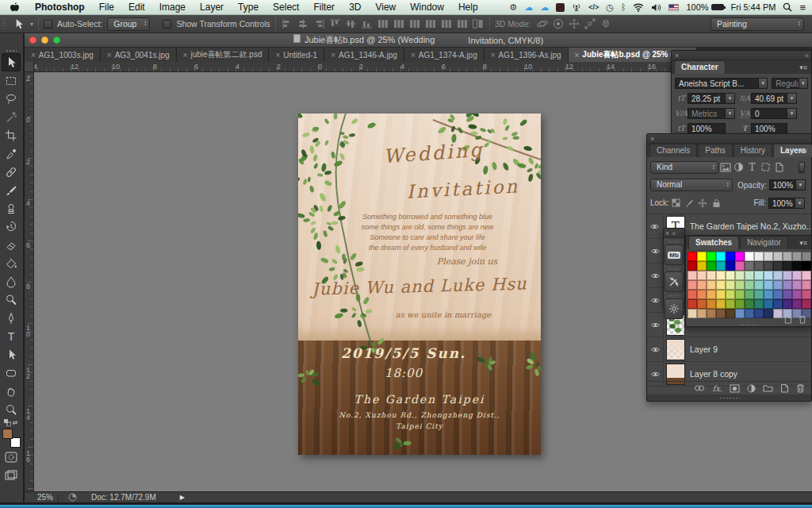  What do you see at coordinates (801, 388) in the screenshot?
I see `delete-layer-icon` at bounding box center [801, 388].